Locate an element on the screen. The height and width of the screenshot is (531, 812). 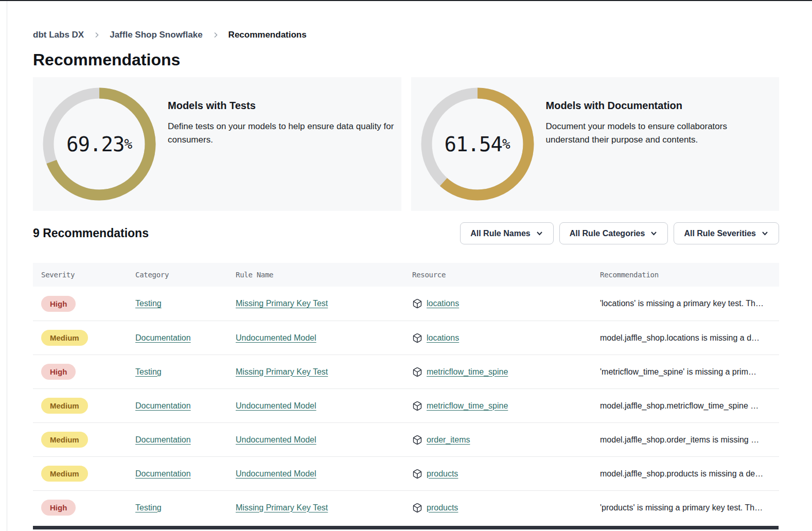
models-with-documentation-card: 61.54% Models with Documentation Documen… is located at coordinates (595, 144).